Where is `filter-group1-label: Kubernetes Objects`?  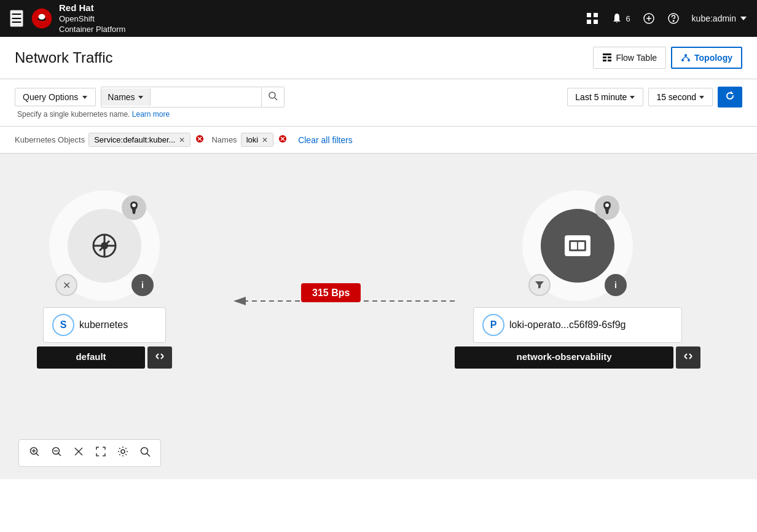 filter-group1-label: Kubernetes Objects is located at coordinates (50, 140).